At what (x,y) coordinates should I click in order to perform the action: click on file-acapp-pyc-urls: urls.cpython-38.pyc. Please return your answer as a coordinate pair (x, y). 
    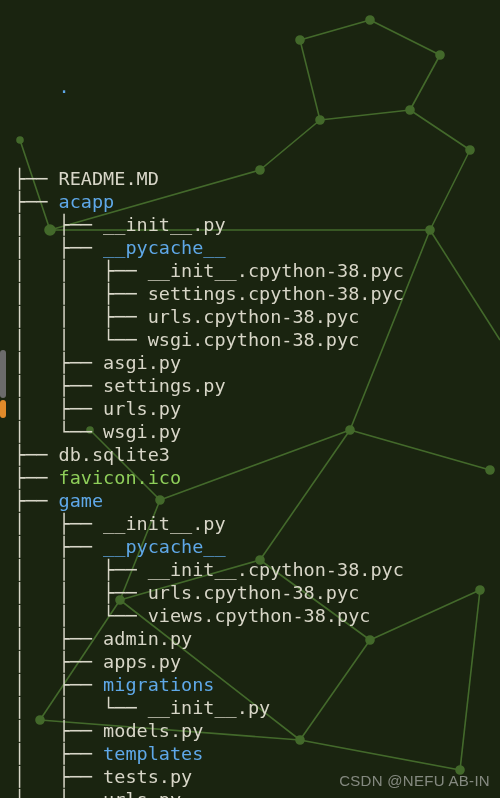
    Looking at the image, I should click on (254, 316).